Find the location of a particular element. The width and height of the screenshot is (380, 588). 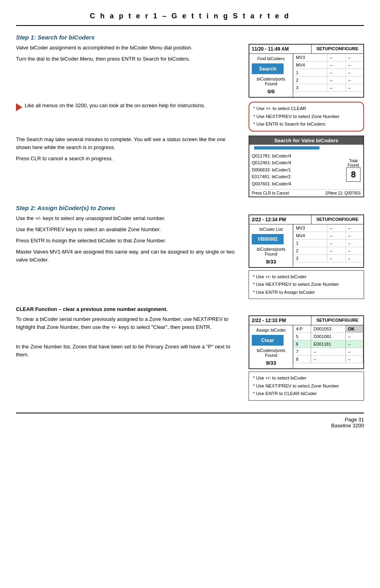

bicoders-label-1: biCoders/portsFound is located at coordinates (271, 81).